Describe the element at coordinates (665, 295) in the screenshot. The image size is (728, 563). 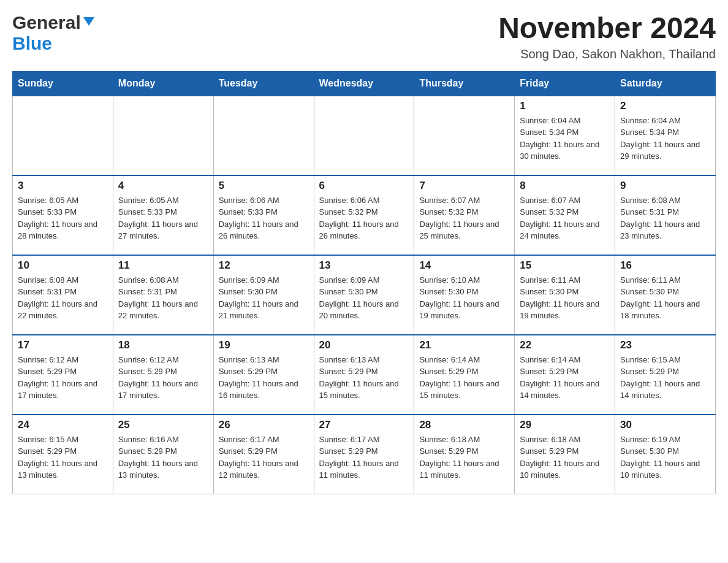
I see `table-row: 16Sunrise: 6:11 AMSunset: 5:30 PMDayligh…` at that location.